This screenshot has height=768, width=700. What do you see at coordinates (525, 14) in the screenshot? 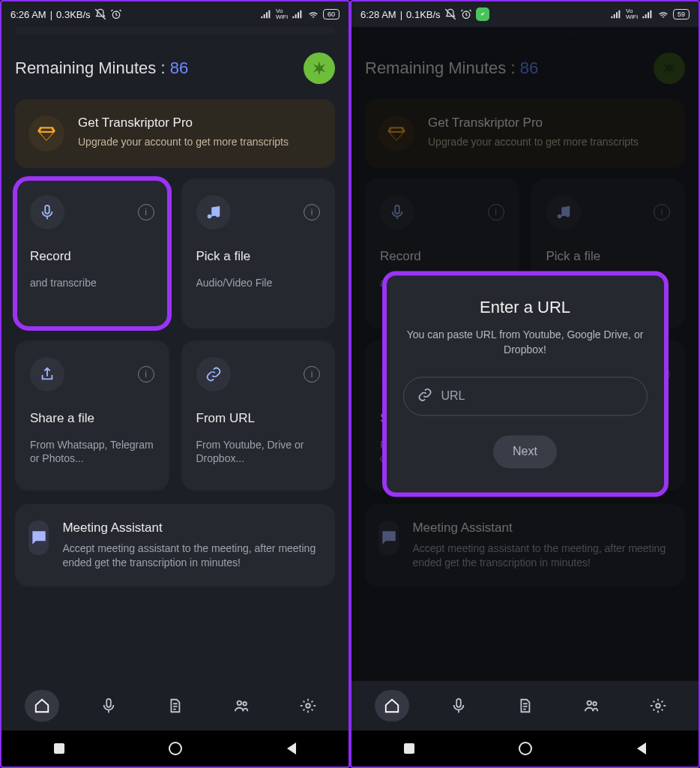
I see `status-bar: 6:28 AM | 0.1KB/s VoWiFi 59` at bounding box center [525, 14].